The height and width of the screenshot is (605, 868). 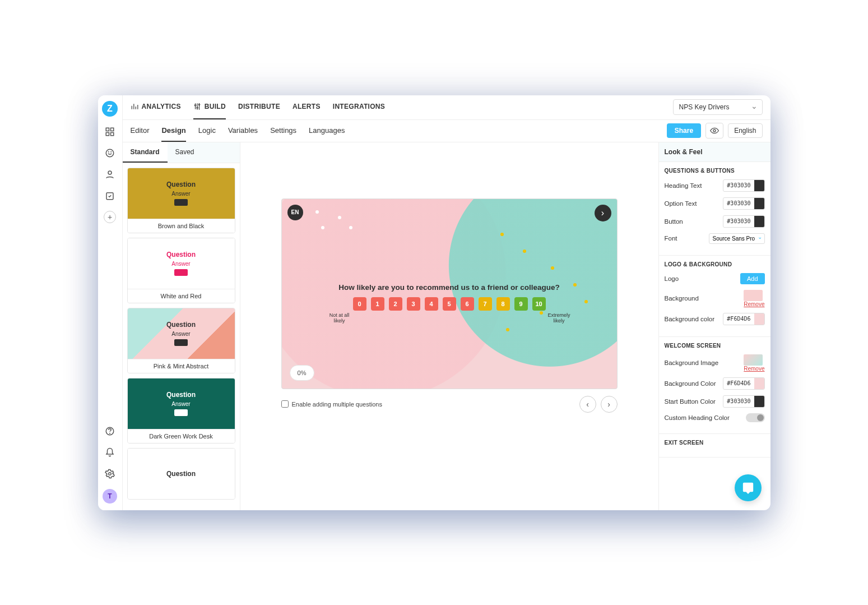 What do you see at coordinates (145, 153) in the screenshot?
I see `theme-tab-standard: Standard` at bounding box center [145, 153].